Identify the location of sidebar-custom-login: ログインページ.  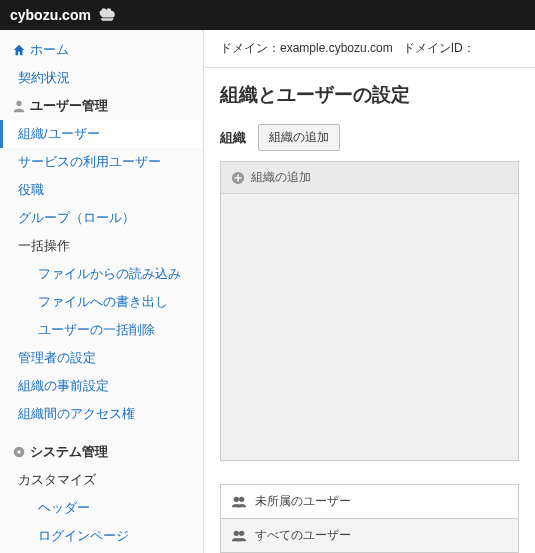
(102, 536).